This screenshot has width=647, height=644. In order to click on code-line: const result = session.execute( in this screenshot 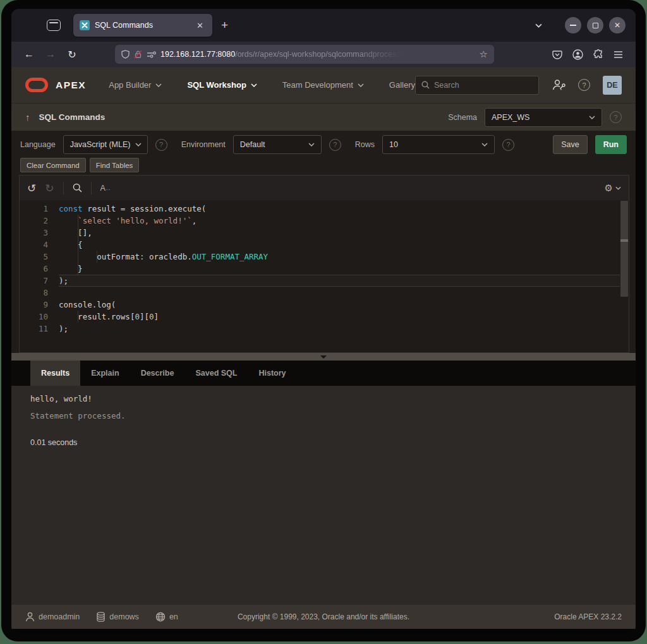, I will do `click(344, 208)`.